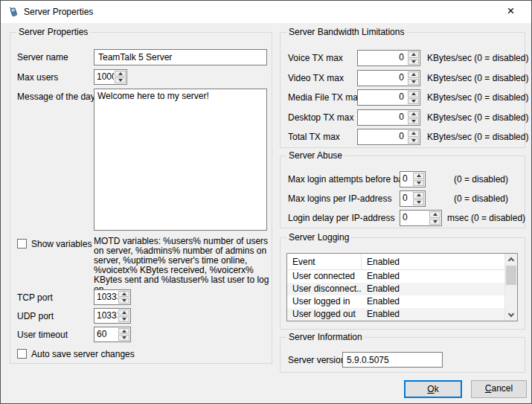 This screenshot has width=532, height=404. I want to click on max-login-attempts-value: 0, so click(406, 179).